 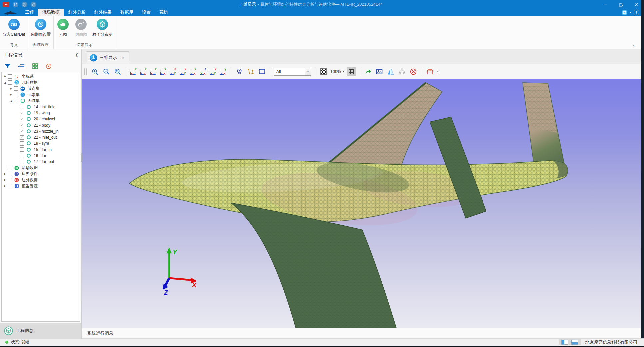 What do you see at coordinates (368, 71) in the screenshot?
I see `export-arrow-icon` at bounding box center [368, 71].